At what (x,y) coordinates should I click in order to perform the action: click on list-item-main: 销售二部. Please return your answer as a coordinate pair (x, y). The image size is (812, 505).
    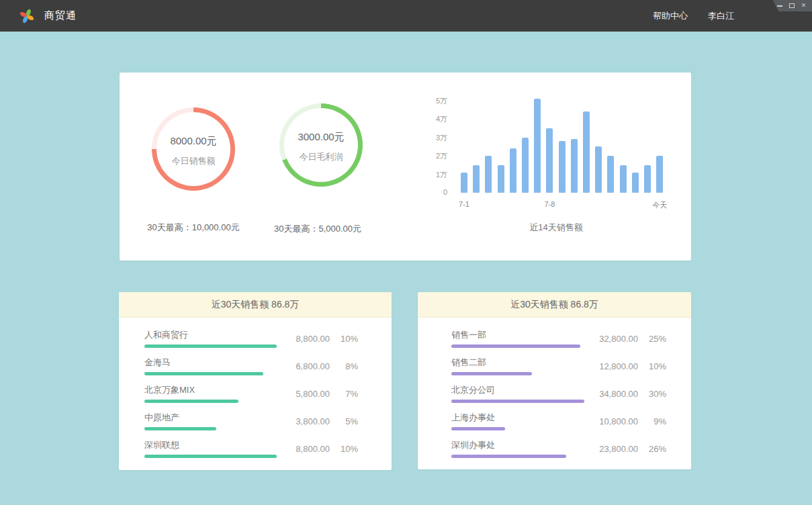
    Looking at the image, I should click on (520, 366).